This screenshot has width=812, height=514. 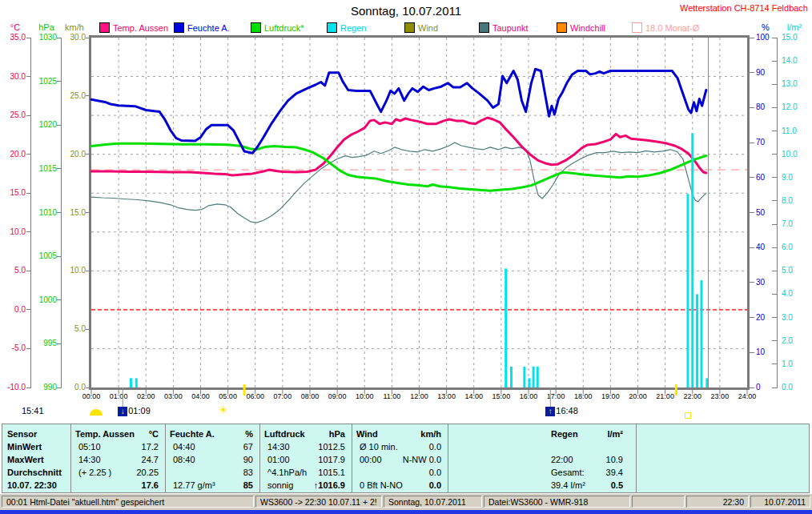 I want to click on status-bar: 00:01 Html-Datei "aktuell.htm" gespeiche…, so click(x=406, y=502).